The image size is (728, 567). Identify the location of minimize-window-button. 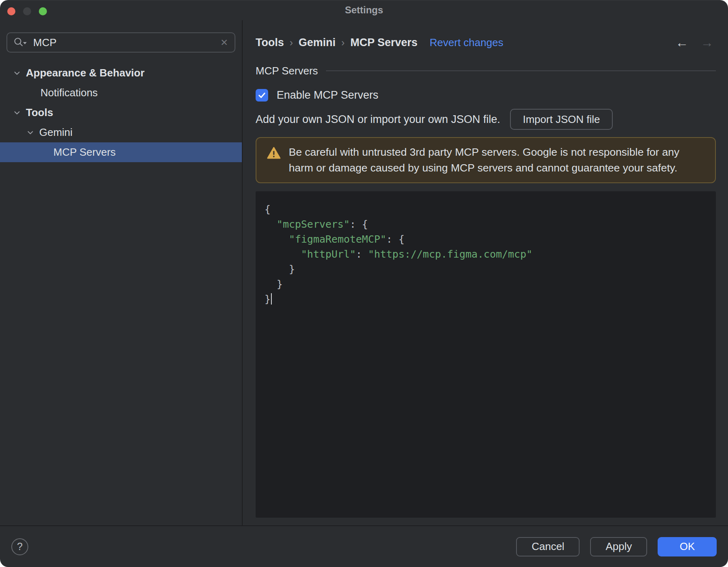
(27, 11).